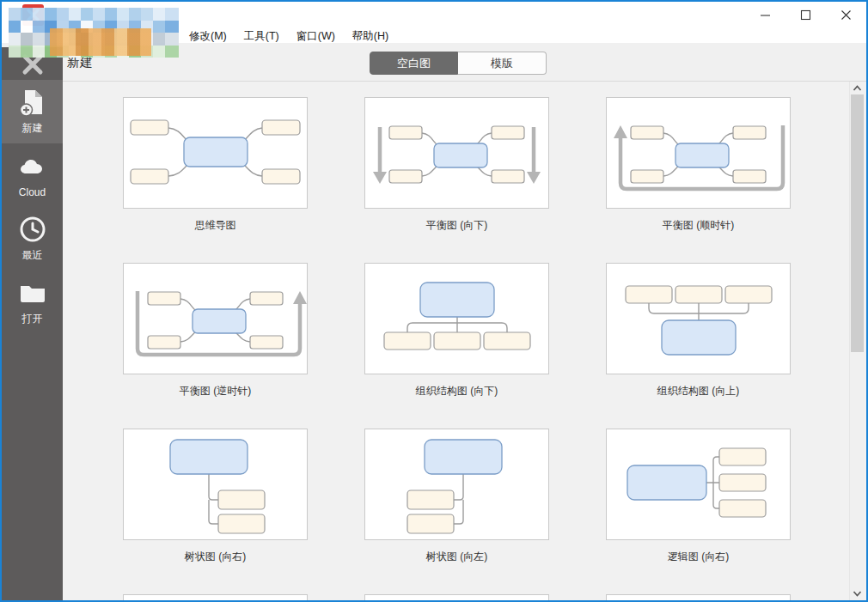  What do you see at coordinates (858, 594) in the screenshot?
I see `scroll-down-button` at bounding box center [858, 594].